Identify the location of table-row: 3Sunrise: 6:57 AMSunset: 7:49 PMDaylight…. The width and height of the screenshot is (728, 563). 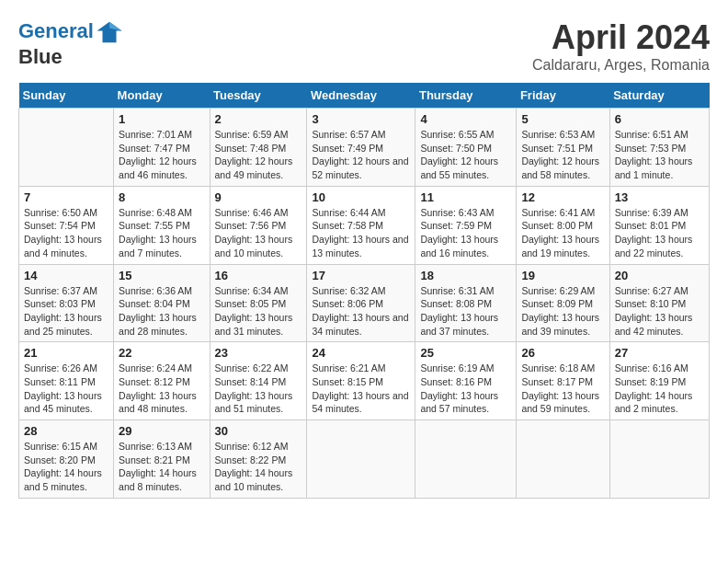
(361, 147).